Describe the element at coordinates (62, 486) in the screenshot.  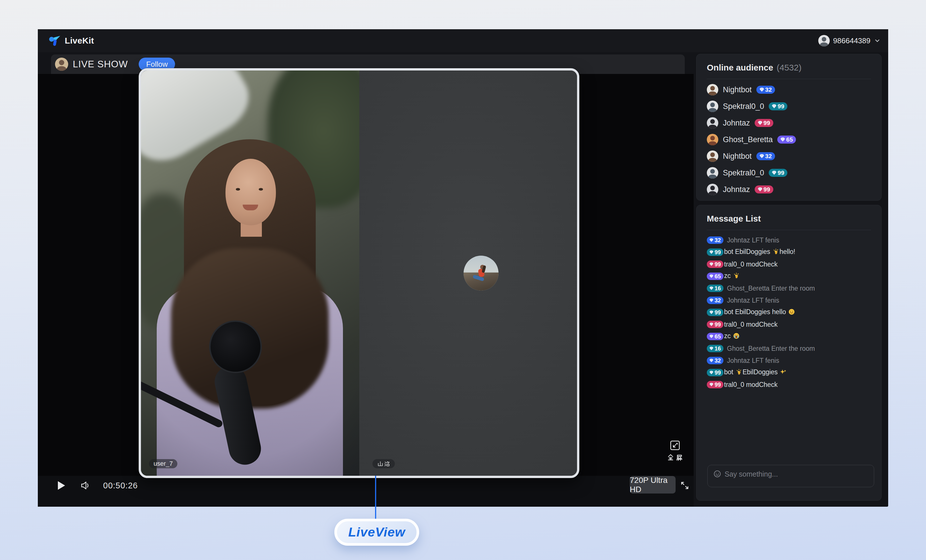
I see `play-icon` at that location.